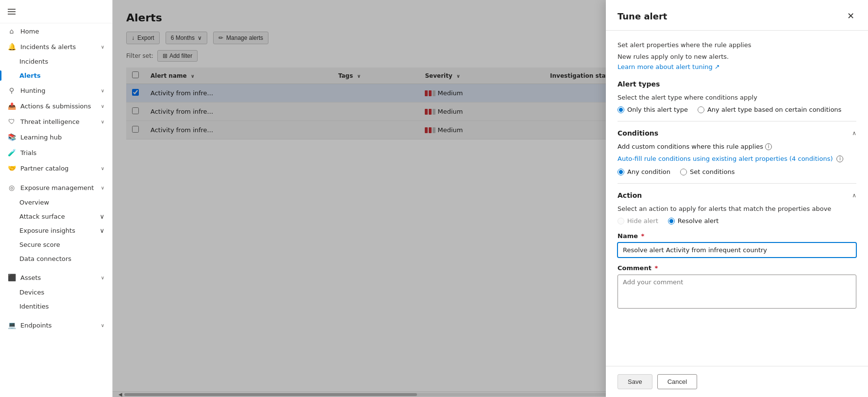 This screenshot has height=397, width=868. I want to click on action-section-header: Action ∧, so click(737, 195).